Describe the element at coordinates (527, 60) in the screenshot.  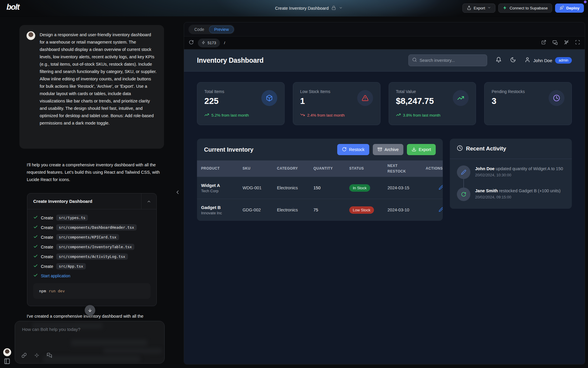
I see `user-icon` at that location.